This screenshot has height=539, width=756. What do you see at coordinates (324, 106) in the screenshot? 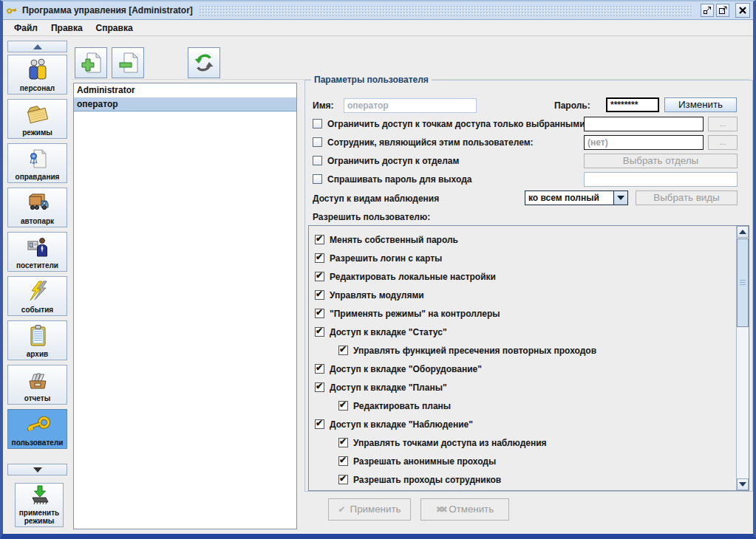
I see `name-label: Имя:` at bounding box center [324, 106].